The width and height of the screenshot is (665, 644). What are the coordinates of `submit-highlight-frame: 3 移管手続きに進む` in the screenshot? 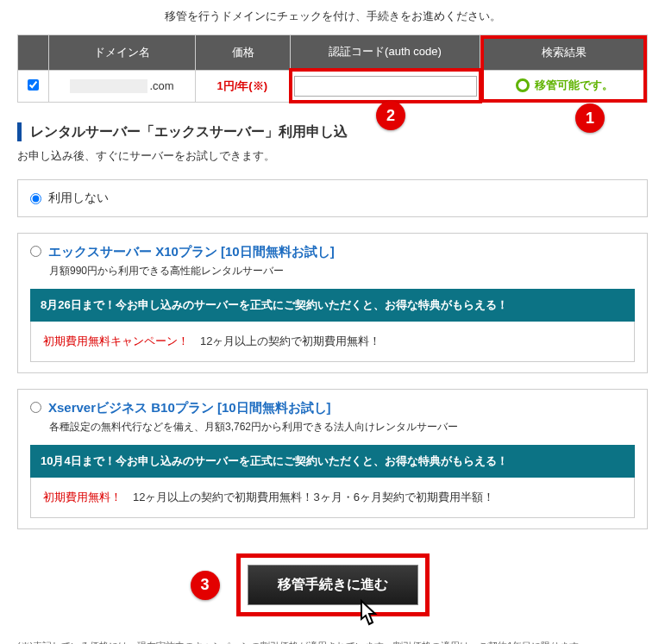 It's located at (333, 585).